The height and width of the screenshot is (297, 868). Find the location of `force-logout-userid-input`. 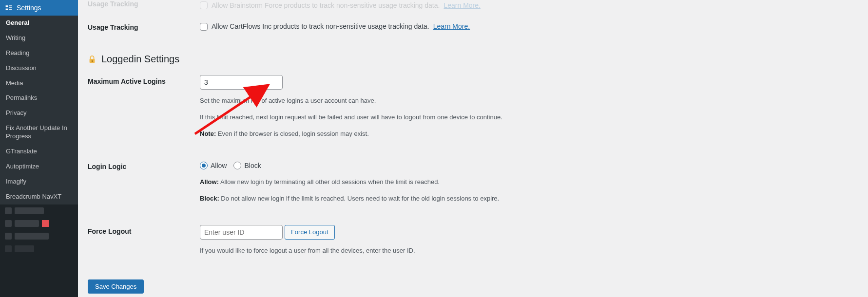

force-logout-userid-input is located at coordinates (241, 232).